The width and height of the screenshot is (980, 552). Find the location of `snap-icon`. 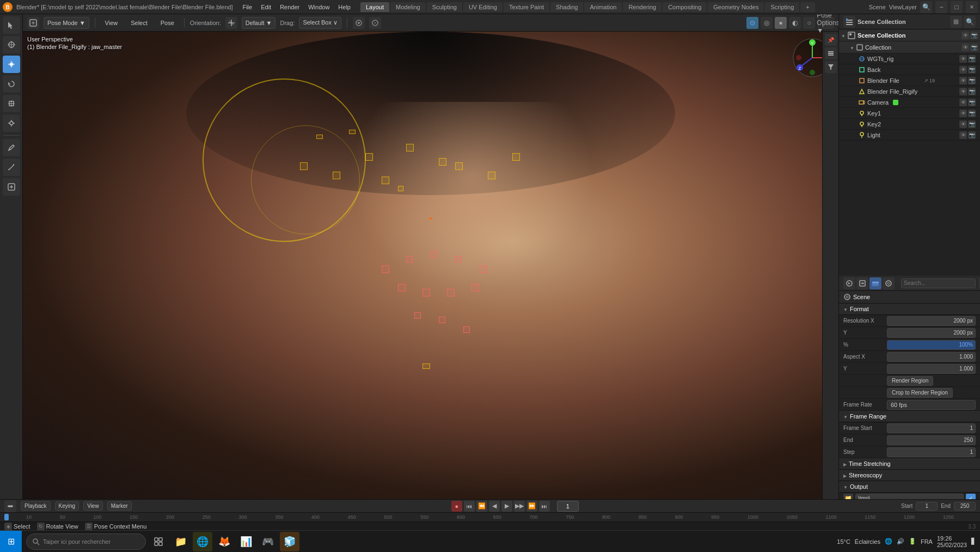

snap-icon is located at coordinates (359, 23).